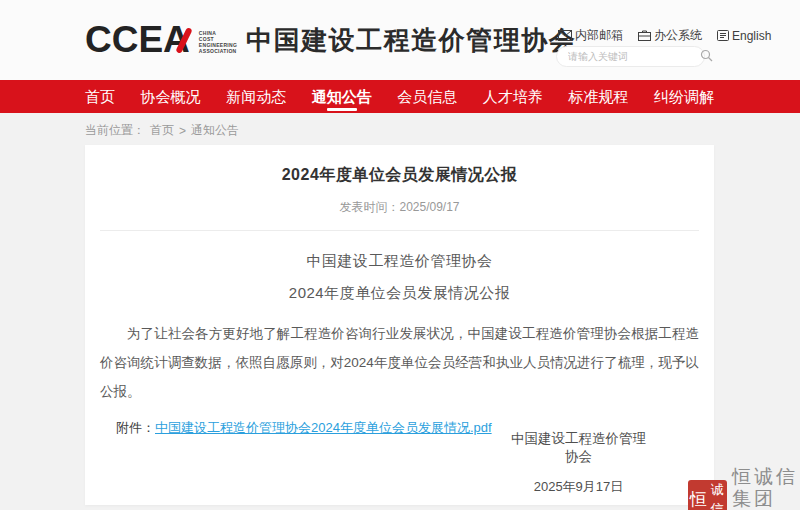  I want to click on article-title: 2024年度单位会员发展情况公报, so click(400, 176).